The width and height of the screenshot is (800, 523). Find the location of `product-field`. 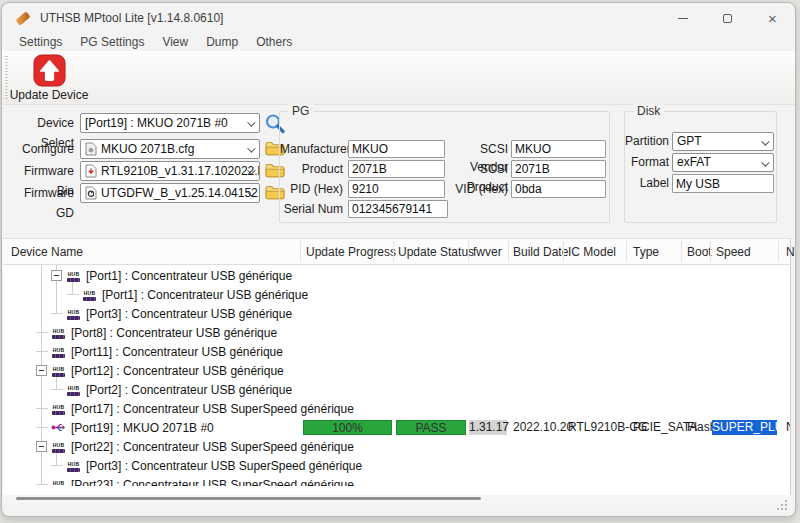

product-field is located at coordinates (396, 169).